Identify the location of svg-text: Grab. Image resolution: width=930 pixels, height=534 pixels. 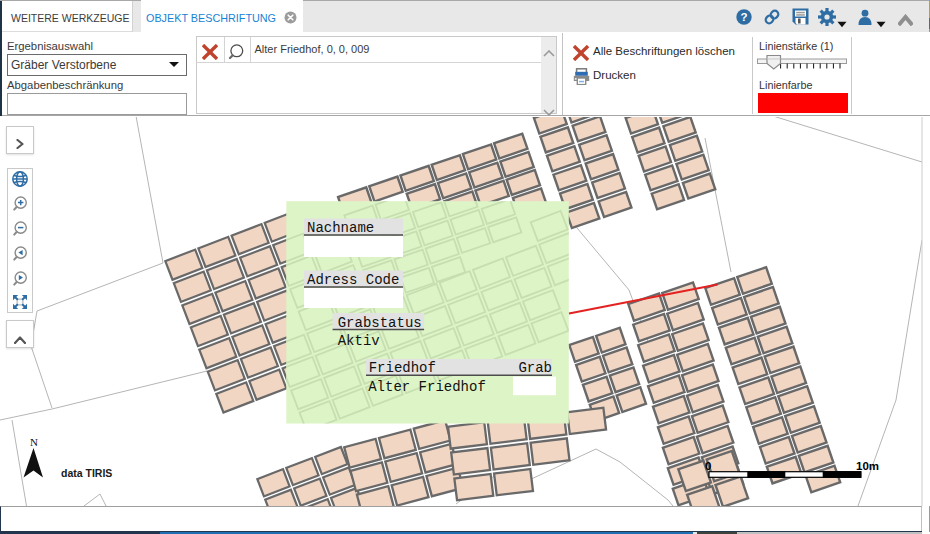
(535, 368).